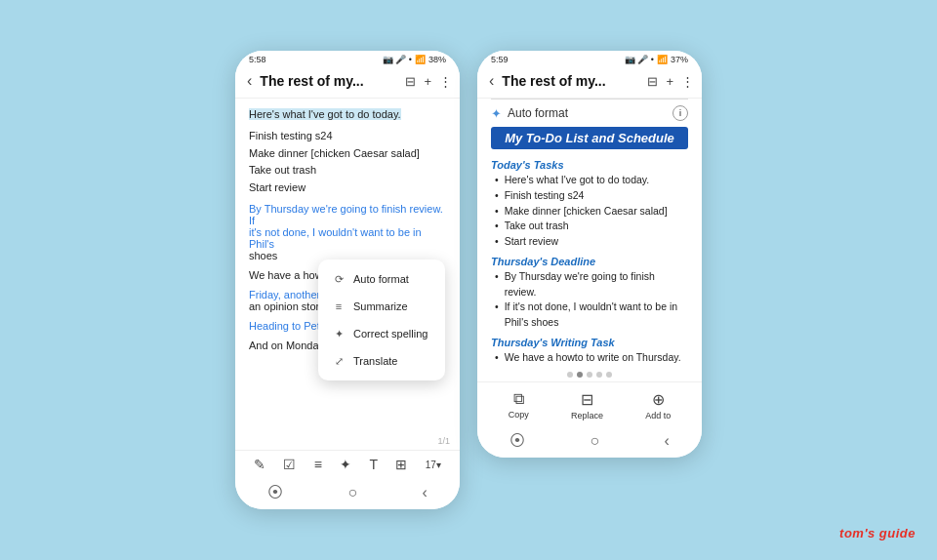 This screenshot has width=937, height=560. Describe the element at coordinates (591, 242) in the screenshot. I see `bullet-item: •Start review` at that location.